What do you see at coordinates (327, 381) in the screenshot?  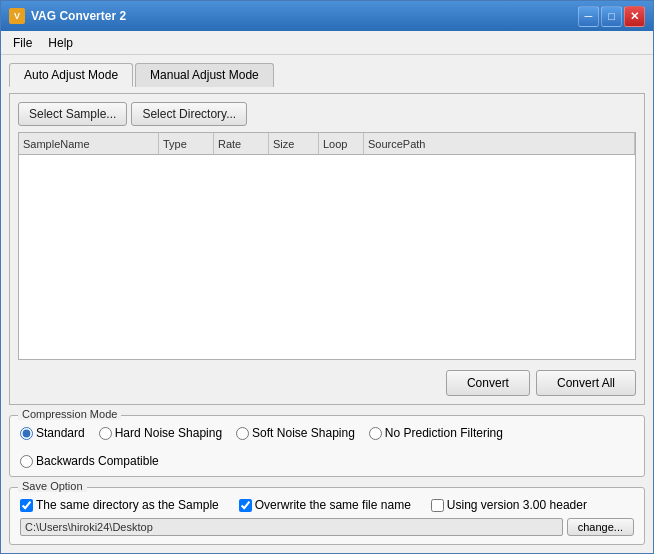 I see `convert-row: Convert Convert All` at bounding box center [327, 381].